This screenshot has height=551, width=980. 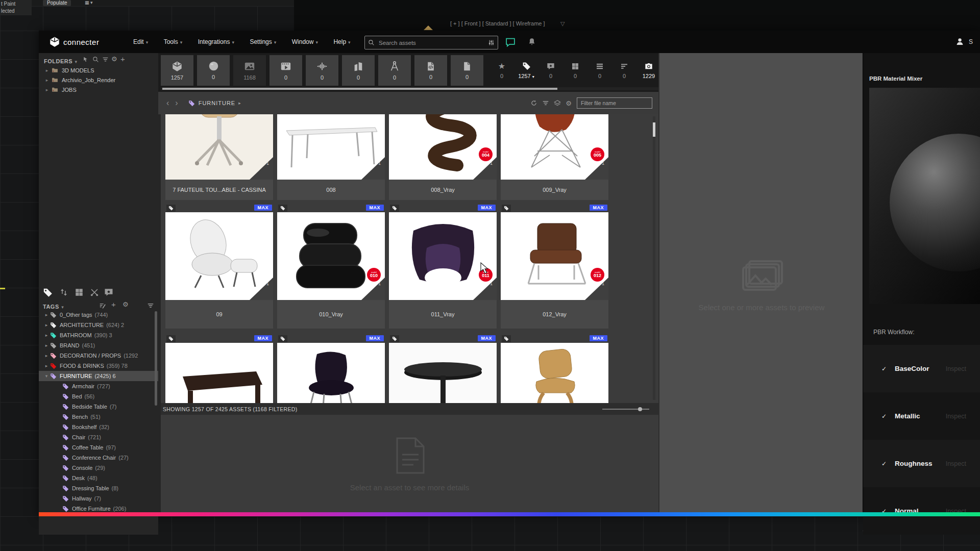 What do you see at coordinates (546, 103) in the screenshot?
I see `filter-icon` at bounding box center [546, 103].